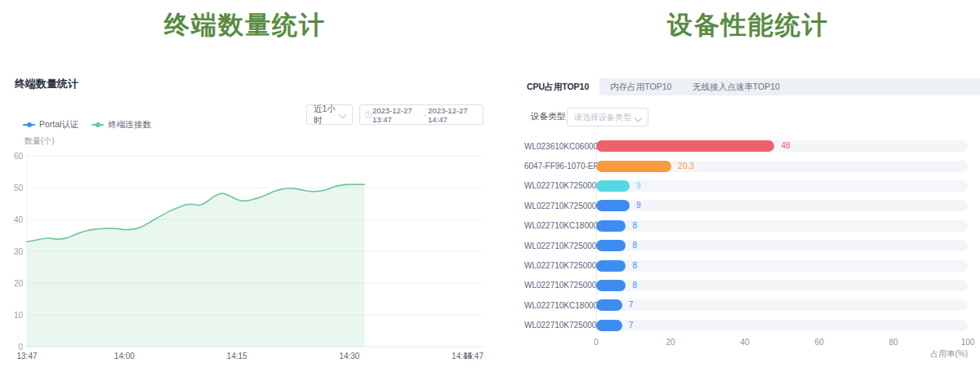 The height and width of the screenshot is (372, 980). I want to click on y-tick-label: 0, so click(20, 348).